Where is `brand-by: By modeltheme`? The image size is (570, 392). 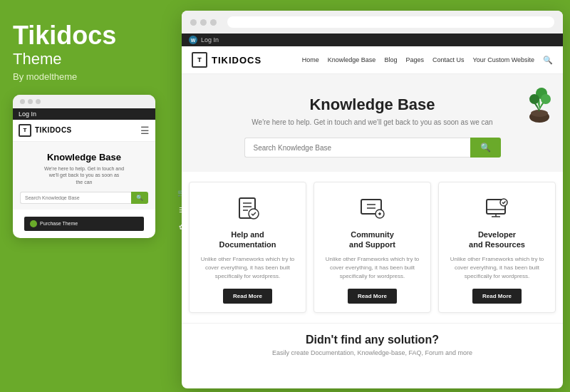 brand-by: By modeltheme is located at coordinates (91, 77).